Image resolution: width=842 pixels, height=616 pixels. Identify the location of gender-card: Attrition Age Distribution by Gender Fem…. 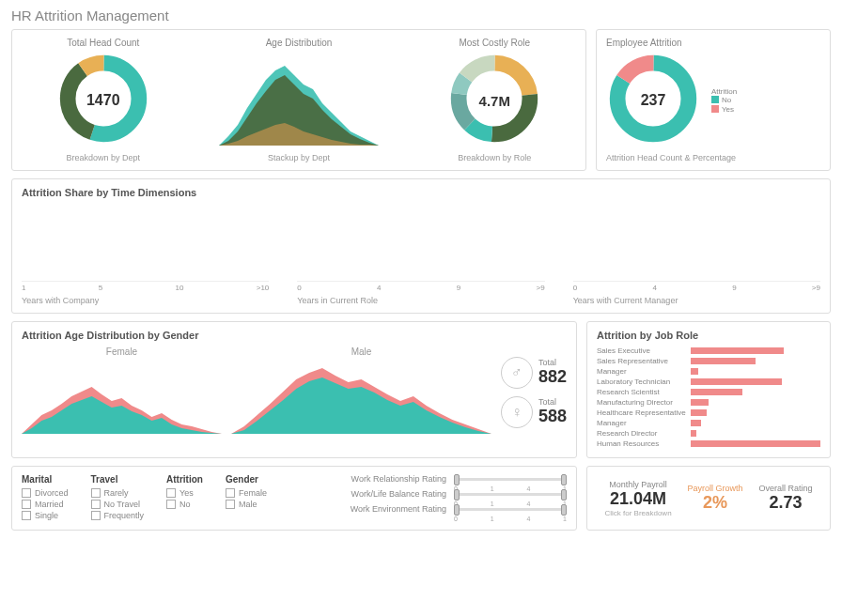
(294, 390).